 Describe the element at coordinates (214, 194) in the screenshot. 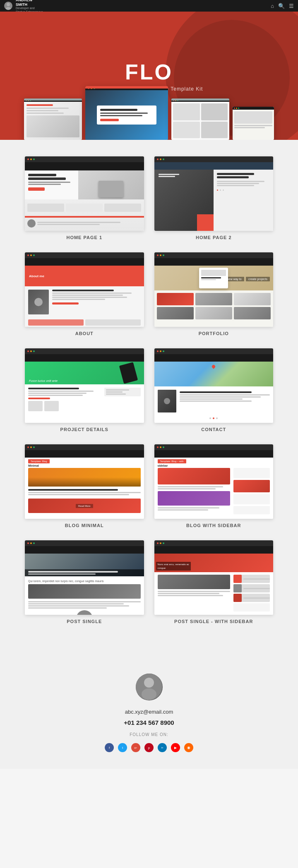

I see `page-preview-home2` at that location.